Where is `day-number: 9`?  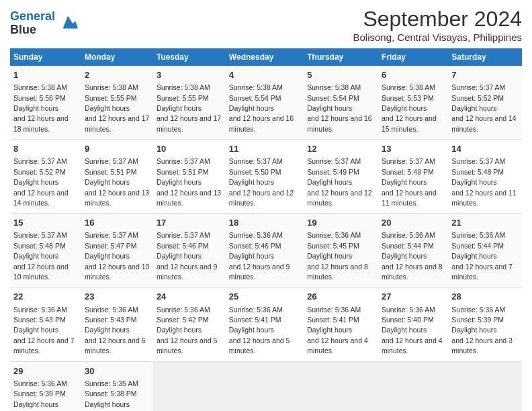 day-number: 9 is located at coordinates (117, 149).